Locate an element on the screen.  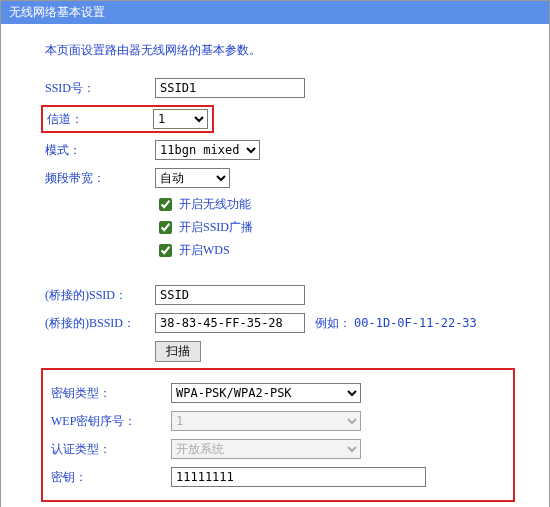
label-mode: 模式： is located at coordinates (100, 150).